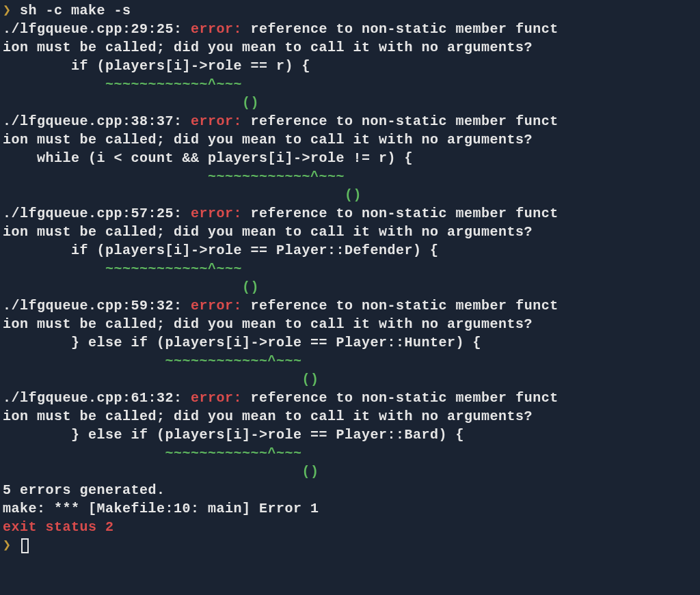 The image size is (700, 595). Describe the element at coordinates (350, 122) in the screenshot. I see `error-location: ./lfgqueue.cpp:38:37: error: reference t…` at that location.